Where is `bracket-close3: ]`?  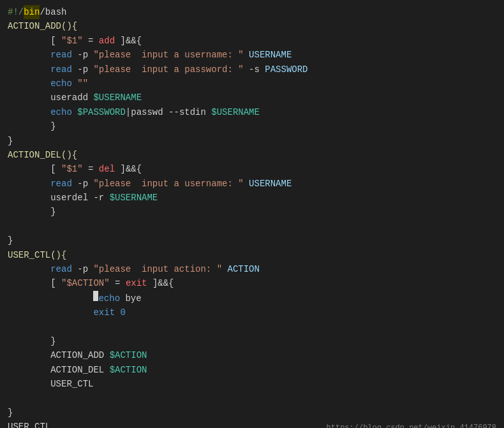 bracket-close3: ] is located at coordinates (152, 283).